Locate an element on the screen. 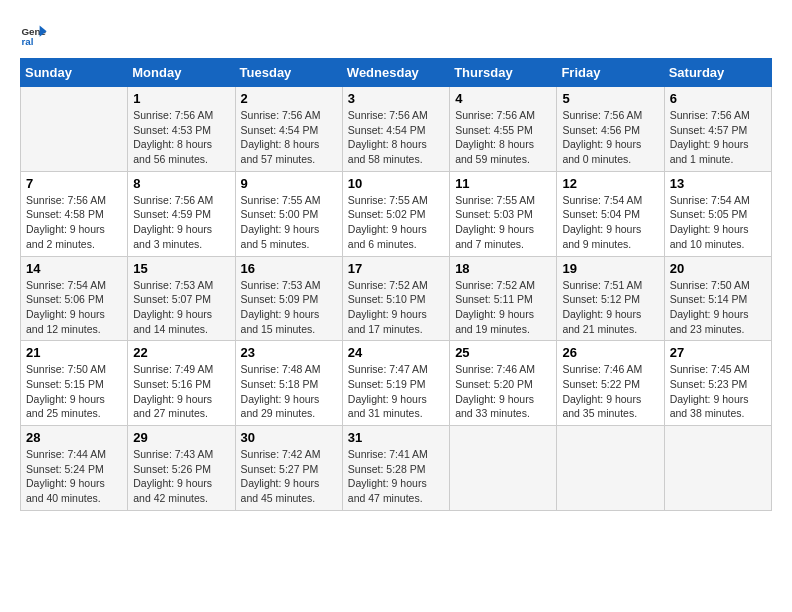 Image resolution: width=792 pixels, height=612 pixels. day-number: 31 is located at coordinates (396, 438).